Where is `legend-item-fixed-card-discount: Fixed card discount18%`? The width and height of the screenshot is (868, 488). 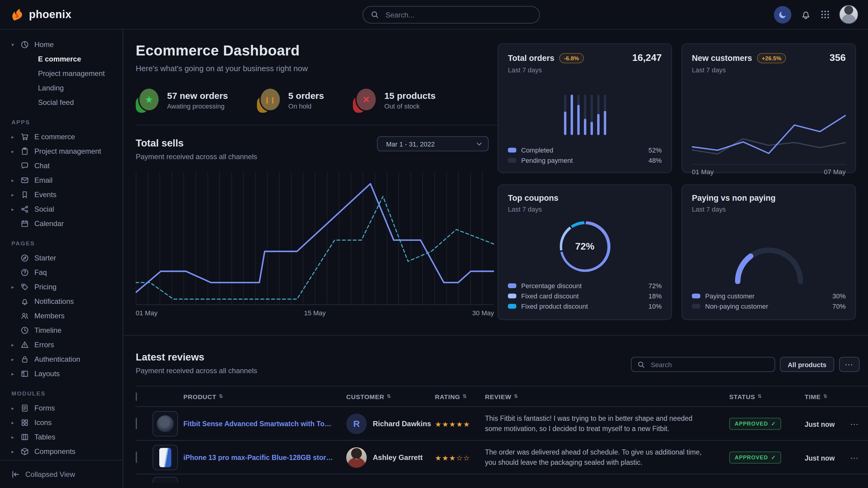
legend-item-fixed-card-discount: Fixed card discount18% is located at coordinates (585, 296).